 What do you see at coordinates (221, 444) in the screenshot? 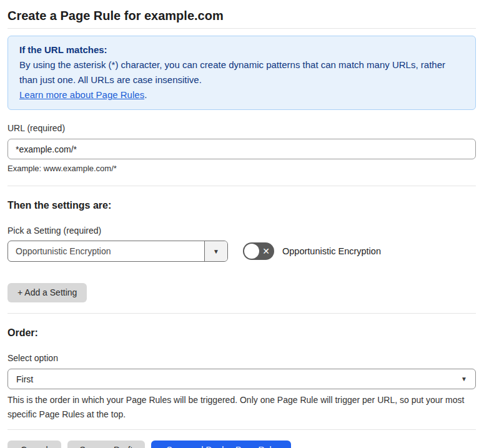
I see `save-and-deploy-button: Save and Deploy Page Rule` at bounding box center [221, 444].